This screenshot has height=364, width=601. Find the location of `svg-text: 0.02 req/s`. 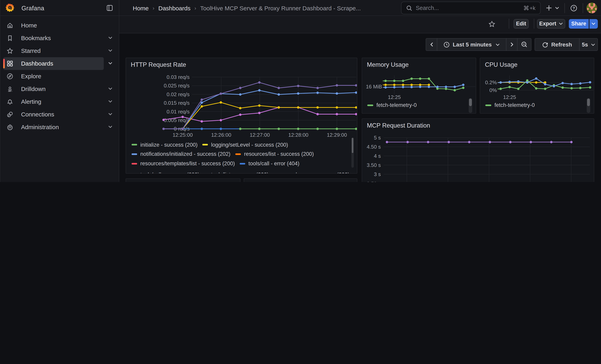

svg-text: 0.02 req/s is located at coordinates (178, 94).